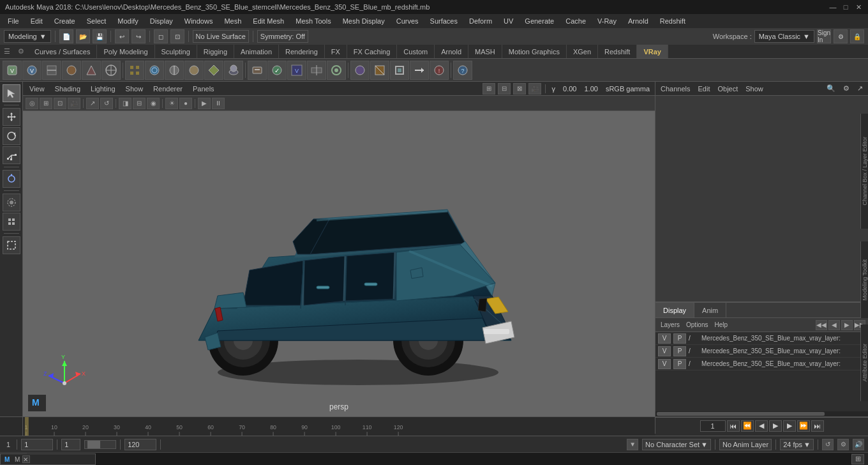 This screenshot has height=465, width=868. I want to click on soft-select-btn, so click(11, 202).